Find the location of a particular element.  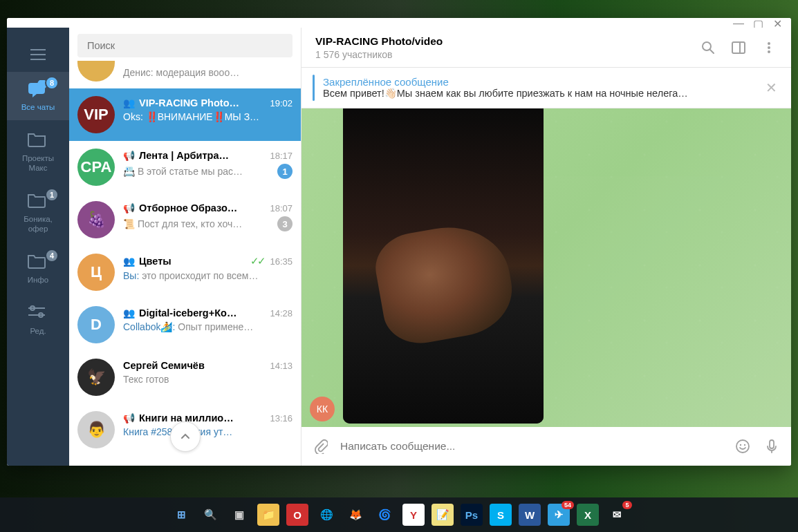

chat-header: VIP-RACING Photo/video 1 576 участников is located at coordinates (546, 48).